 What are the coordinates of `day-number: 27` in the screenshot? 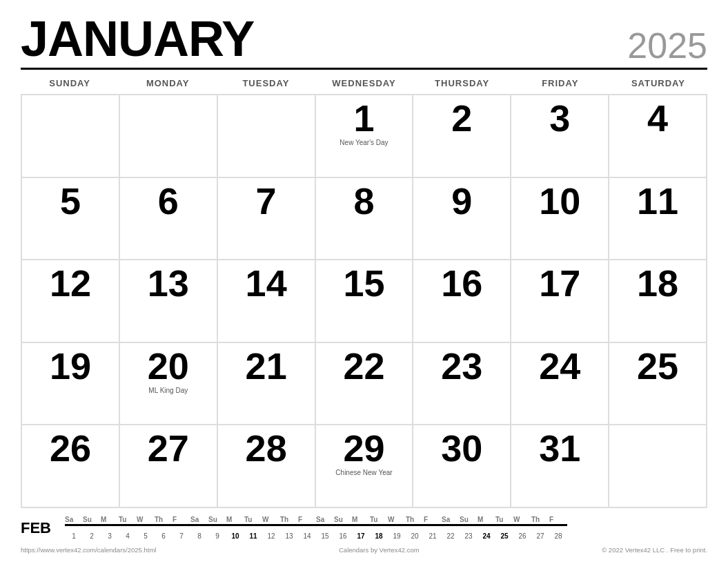 It's located at (168, 448).